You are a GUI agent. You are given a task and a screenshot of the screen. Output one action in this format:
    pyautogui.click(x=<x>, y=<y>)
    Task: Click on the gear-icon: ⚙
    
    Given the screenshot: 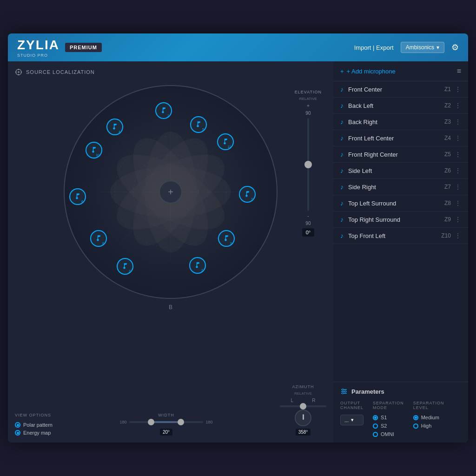 What is the action you would take?
    pyautogui.click(x=455, y=47)
    